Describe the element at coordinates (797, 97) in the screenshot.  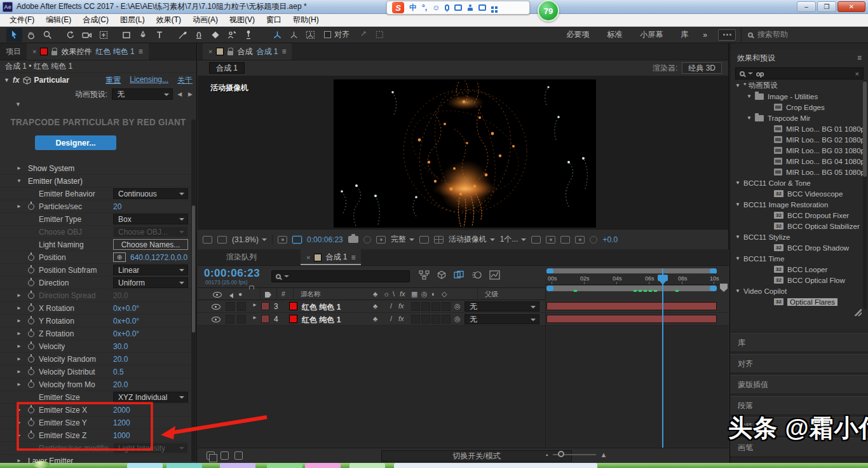
I see `tree-item: ▼ Image - Utilities` at that location.